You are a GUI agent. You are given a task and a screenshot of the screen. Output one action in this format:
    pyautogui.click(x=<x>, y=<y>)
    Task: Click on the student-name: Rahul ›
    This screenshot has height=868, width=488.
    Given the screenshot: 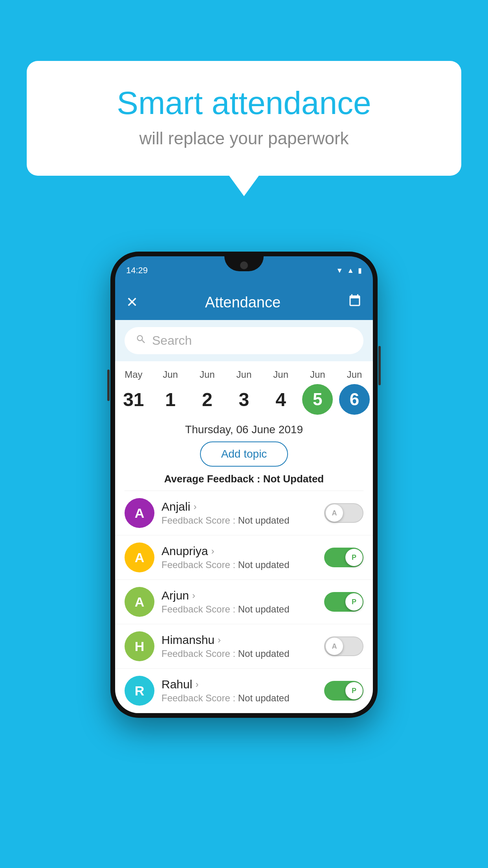 What is the action you would take?
    pyautogui.click(x=239, y=684)
    